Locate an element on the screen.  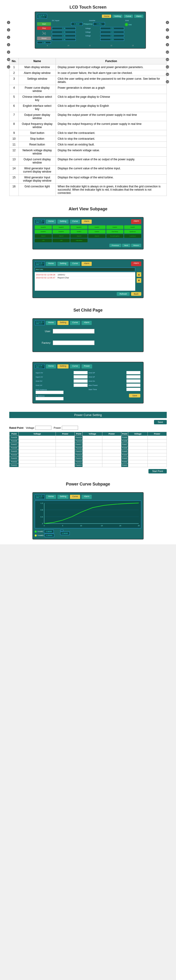
pcs-pow-input-m1 is located at coordinates (112, 441).